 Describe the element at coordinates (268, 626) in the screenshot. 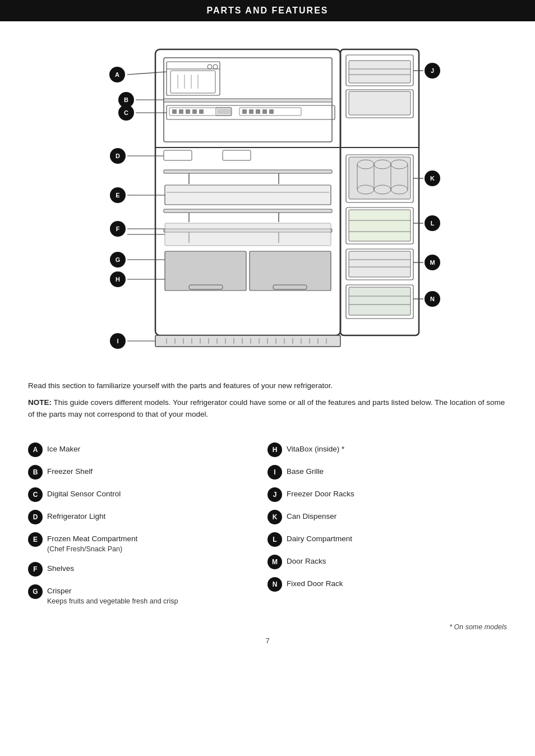

I see `footnote: * On some models` at that location.